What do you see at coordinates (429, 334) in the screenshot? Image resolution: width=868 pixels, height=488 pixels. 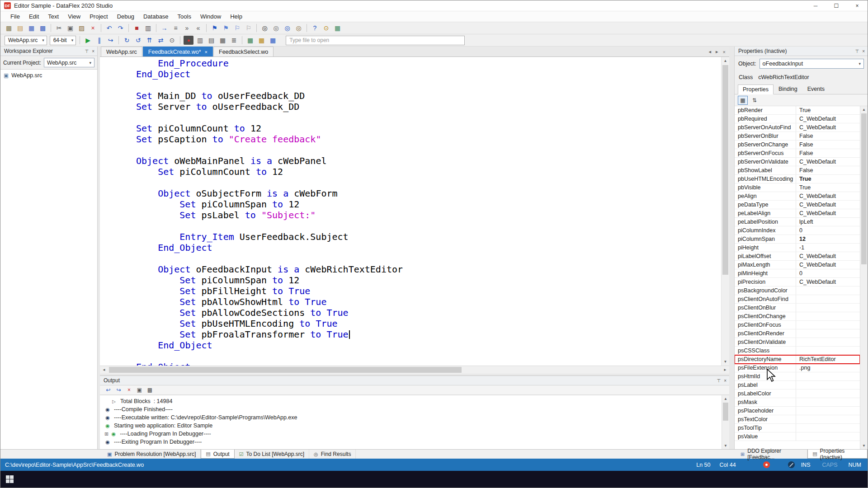 I see `code-line: Set pbFroalaTransformer to True` at bounding box center [429, 334].